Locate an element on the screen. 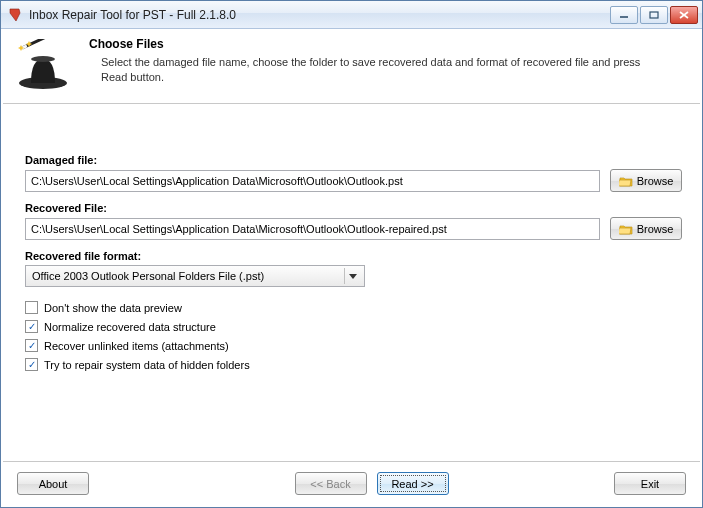  checkbox-label: Recover unlinked items (attachments) is located at coordinates (136, 346).